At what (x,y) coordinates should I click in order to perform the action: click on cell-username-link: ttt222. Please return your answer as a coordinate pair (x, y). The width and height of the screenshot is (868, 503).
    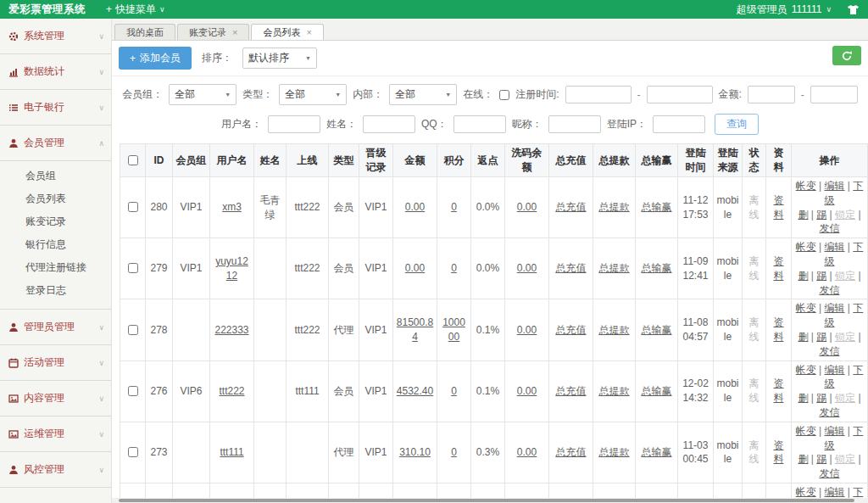
    Looking at the image, I should click on (231, 391).